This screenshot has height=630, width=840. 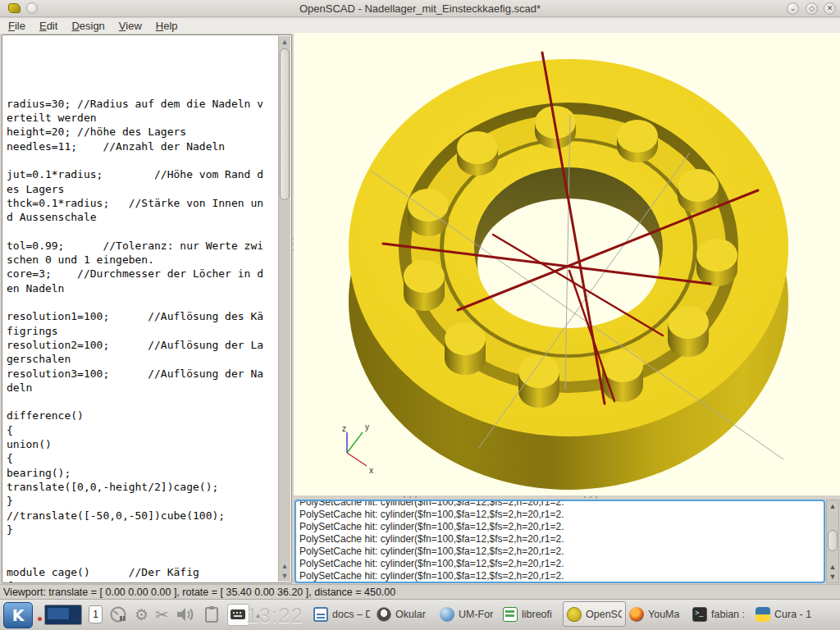 I want to click on code-line: height=20; //höhe des Lagers, so click(x=141, y=131).